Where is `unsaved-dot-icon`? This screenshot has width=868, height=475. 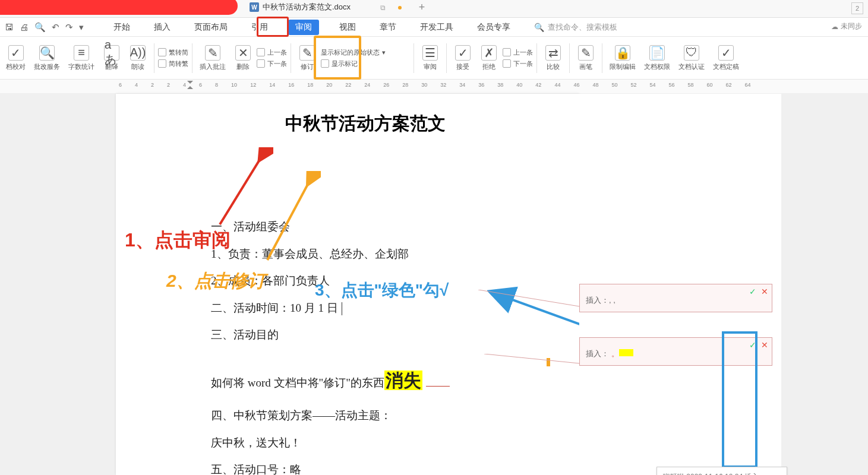 unsaved-dot-icon is located at coordinates (400, 8).